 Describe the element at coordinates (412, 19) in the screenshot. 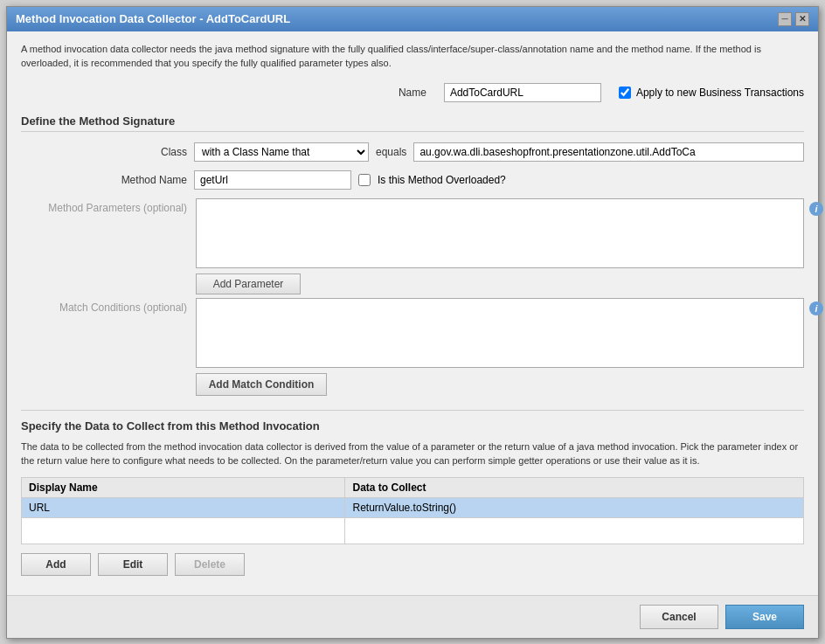

I see `title-bar: Method Invocation Data Collector - AddTo…` at that location.